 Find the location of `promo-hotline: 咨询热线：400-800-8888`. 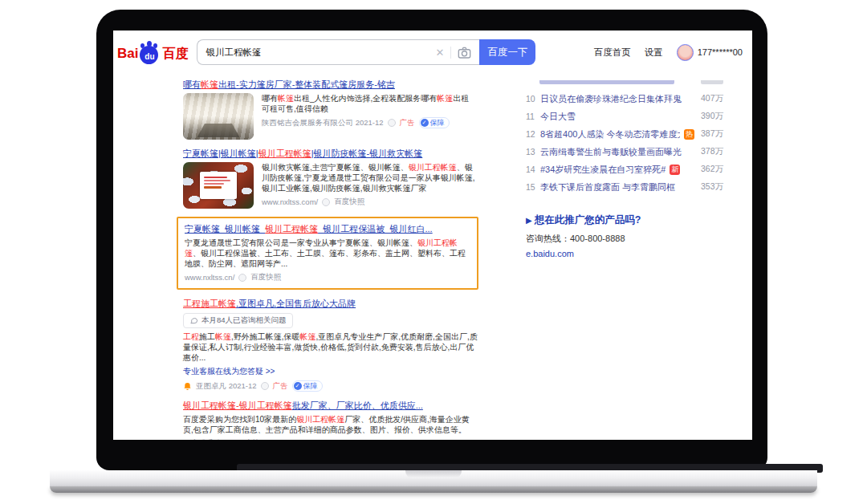

promo-hotline: 咨询热线：400-800-8888 is located at coordinates (625, 239).